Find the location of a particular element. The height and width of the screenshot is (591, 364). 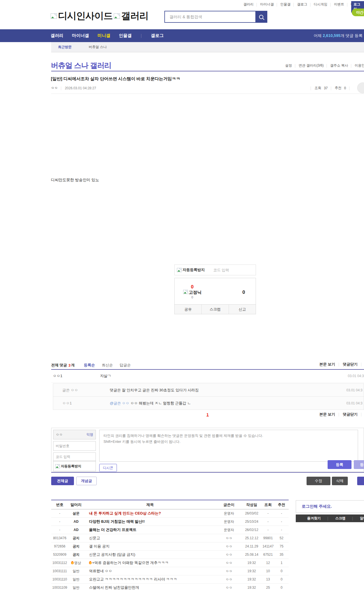

vote-code-input is located at coordinates (229, 270).